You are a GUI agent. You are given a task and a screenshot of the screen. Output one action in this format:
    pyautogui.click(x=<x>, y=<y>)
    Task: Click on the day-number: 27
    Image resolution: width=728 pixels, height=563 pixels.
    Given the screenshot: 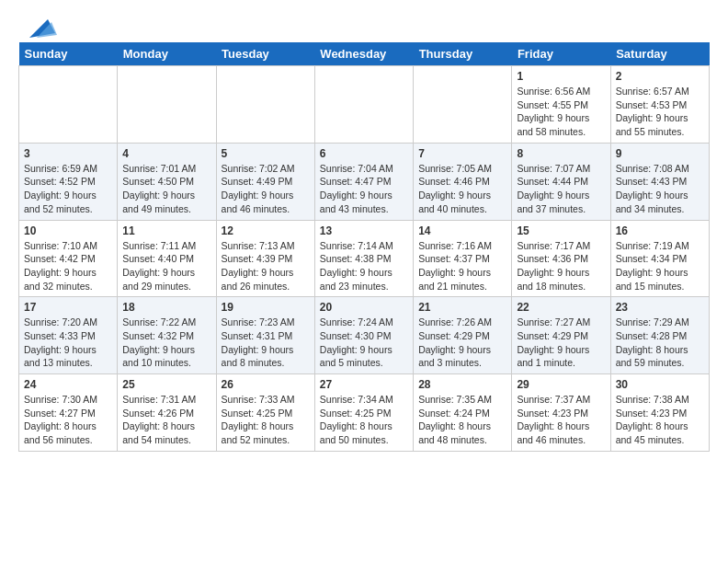 What is the action you would take?
    pyautogui.click(x=364, y=385)
    